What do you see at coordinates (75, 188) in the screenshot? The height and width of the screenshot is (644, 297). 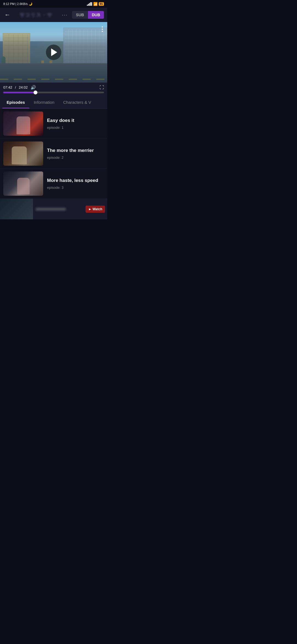 I see `episode-number-3: episode: 3` at bounding box center [75, 188].